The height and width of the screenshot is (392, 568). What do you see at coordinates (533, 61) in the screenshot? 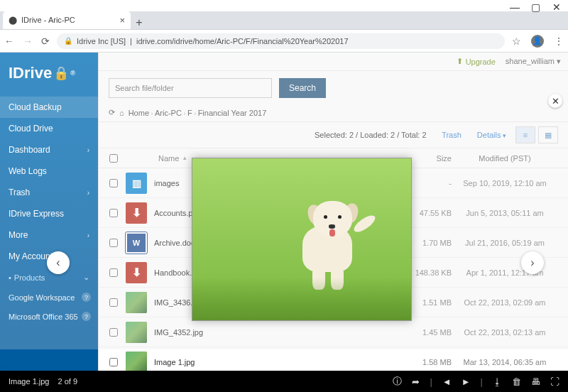
I see `user-menu: shane_william ▾` at bounding box center [533, 61].